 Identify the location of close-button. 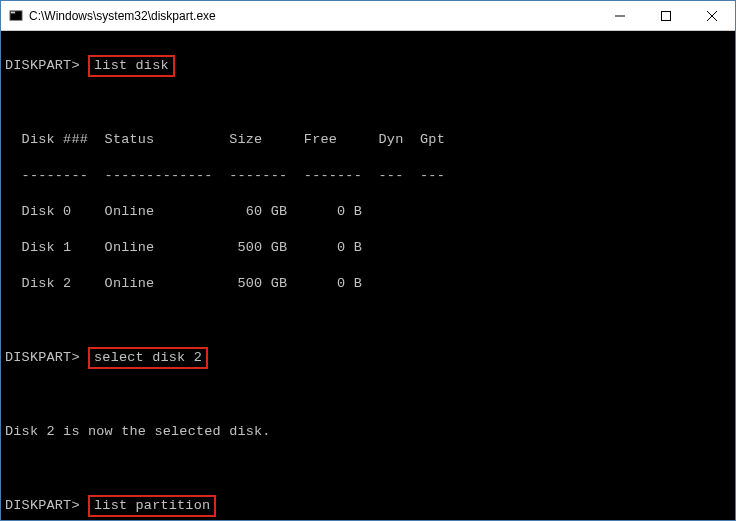
(712, 16).